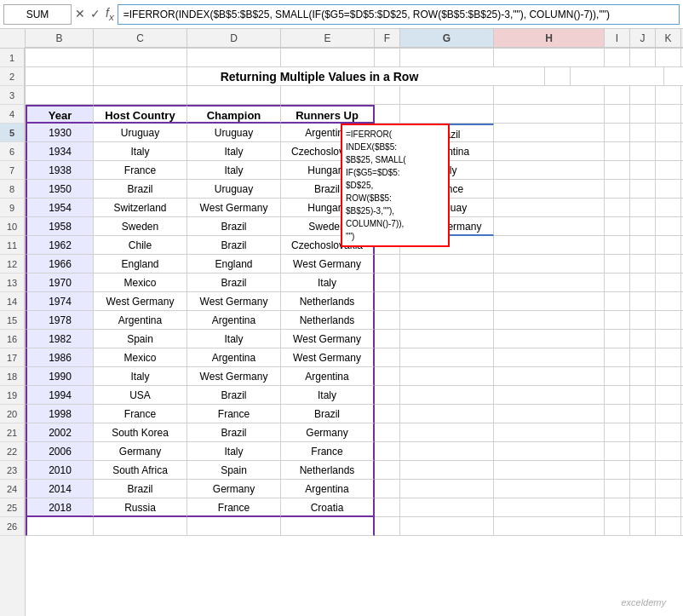  What do you see at coordinates (617, 320) in the screenshot?
I see `cell-i15` at bounding box center [617, 320].